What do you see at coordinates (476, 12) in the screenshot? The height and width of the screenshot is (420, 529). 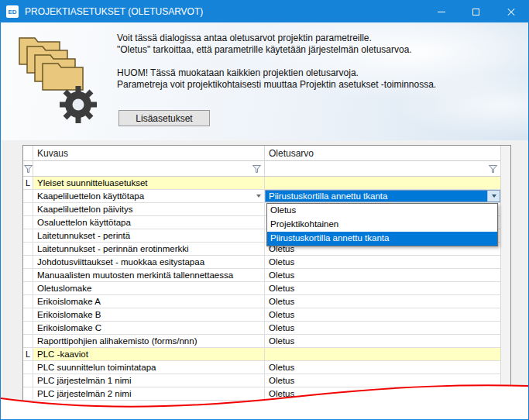 I see `window-controls` at bounding box center [476, 12].